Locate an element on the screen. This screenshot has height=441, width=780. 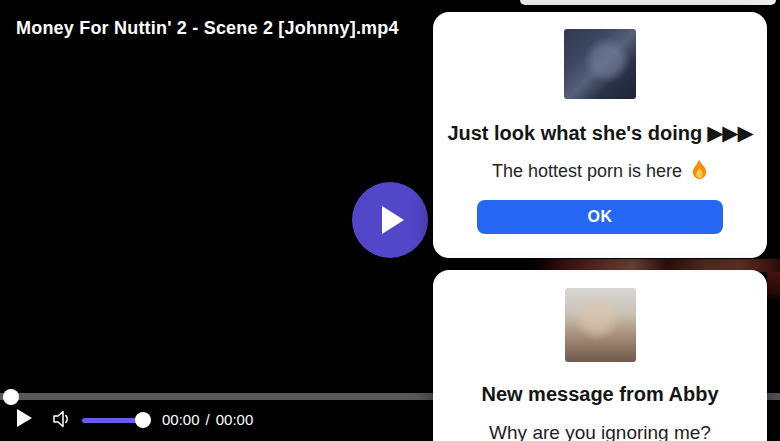
popup-heading-text: Just look what she's doing is located at coordinates (574, 133).